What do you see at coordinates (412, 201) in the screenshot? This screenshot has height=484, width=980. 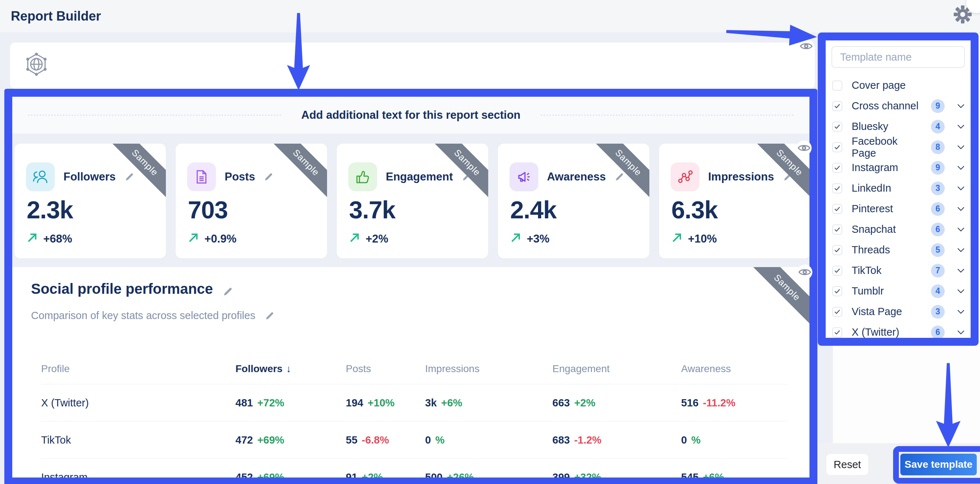 I see `stat-card-engagement: Sample Engagement 3.7k +2%` at bounding box center [412, 201].